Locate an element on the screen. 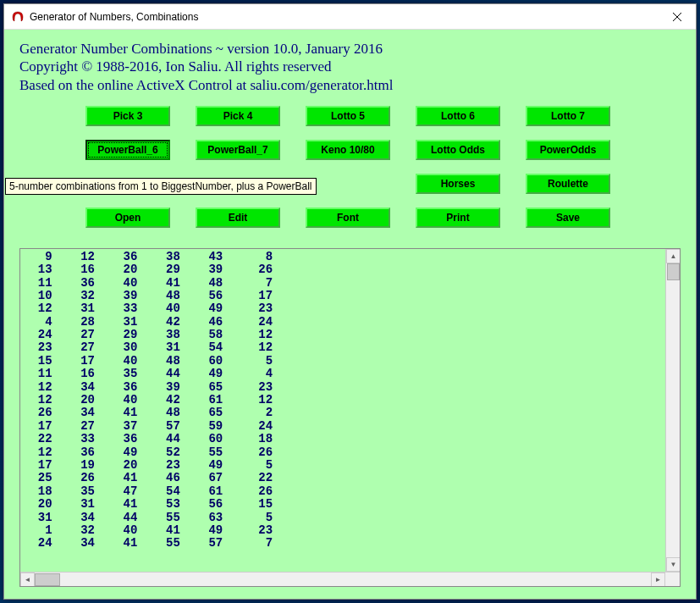 The width and height of the screenshot is (700, 603). header-line-2: Copyright © 1988-2016, Ion Saliu. All ri… is located at coordinates (350, 66).